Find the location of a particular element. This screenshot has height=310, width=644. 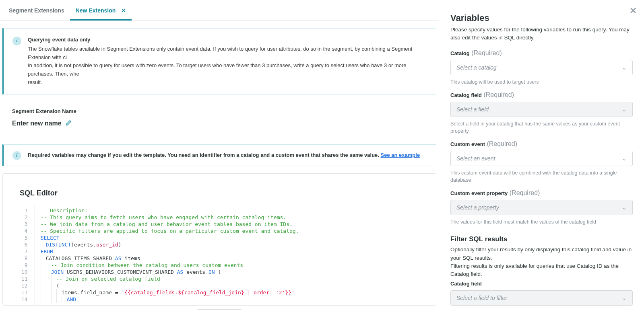

variables-title: Variables is located at coordinates (542, 18).